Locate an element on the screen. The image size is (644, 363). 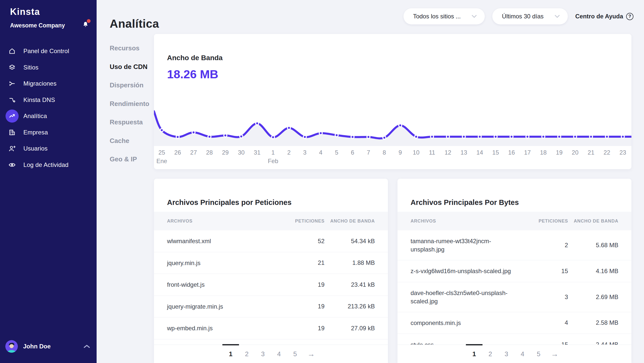
help-center-link: Centro de Ayuda ? is located at coordinates (604, 17).